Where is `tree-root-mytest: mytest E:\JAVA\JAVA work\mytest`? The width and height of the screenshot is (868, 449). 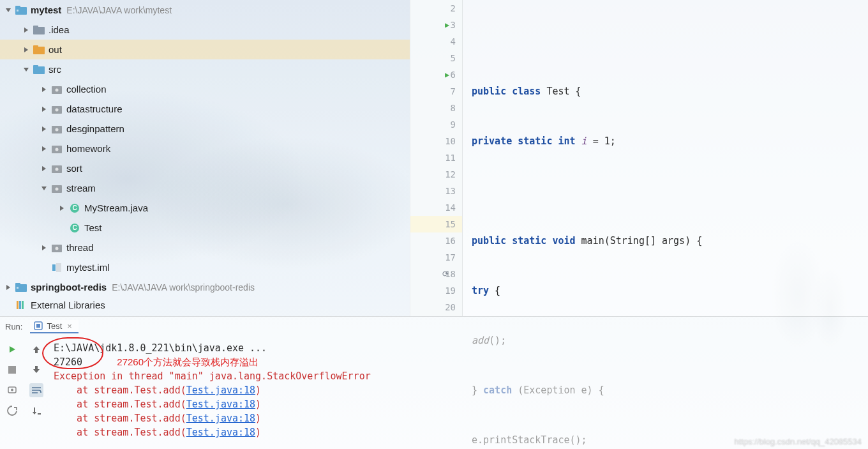
tree-root-mytest: mytest E:\JAVA\JAVA work\mytest is located at coordinates (205, 10).